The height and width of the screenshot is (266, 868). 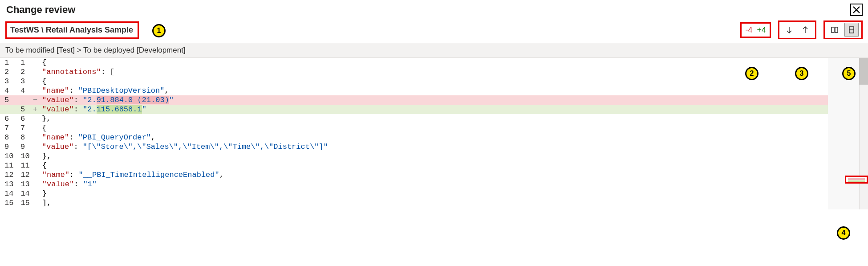 I want to click on line-number-left: 13, so click(x=8, y=184).